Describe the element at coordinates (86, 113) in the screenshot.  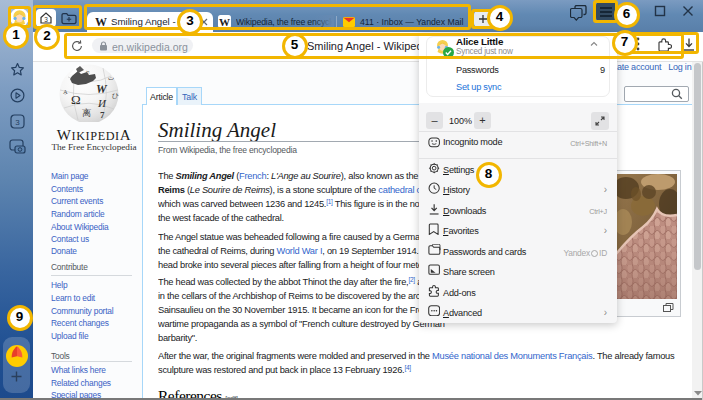
I see `svg-text: 离` at that location.